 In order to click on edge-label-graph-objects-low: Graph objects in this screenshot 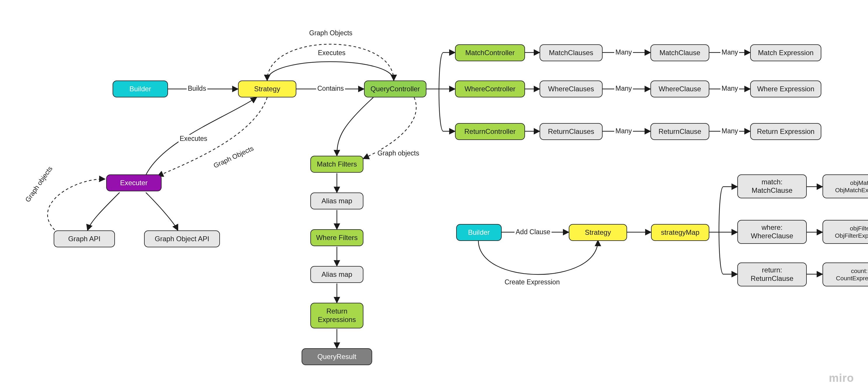, I will do `click(39, 184)`.